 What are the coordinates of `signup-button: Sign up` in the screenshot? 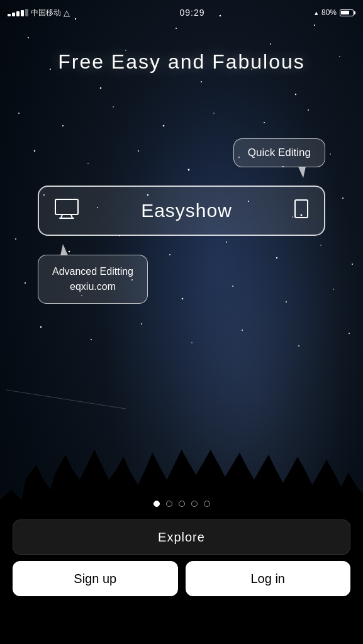 It's located at (96, 579).